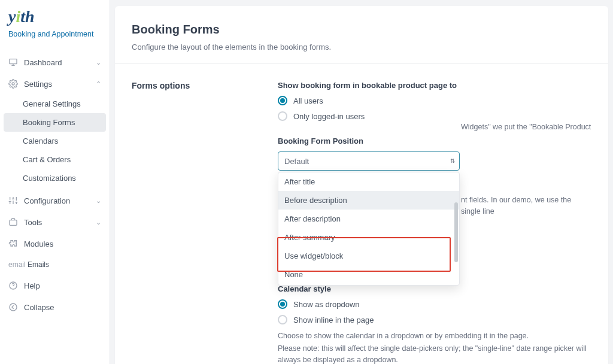 This screenshot has height=364, width=613. I want to click on settings-subnav: General Settings Booking Forms Calendars…, so click(55, 141).